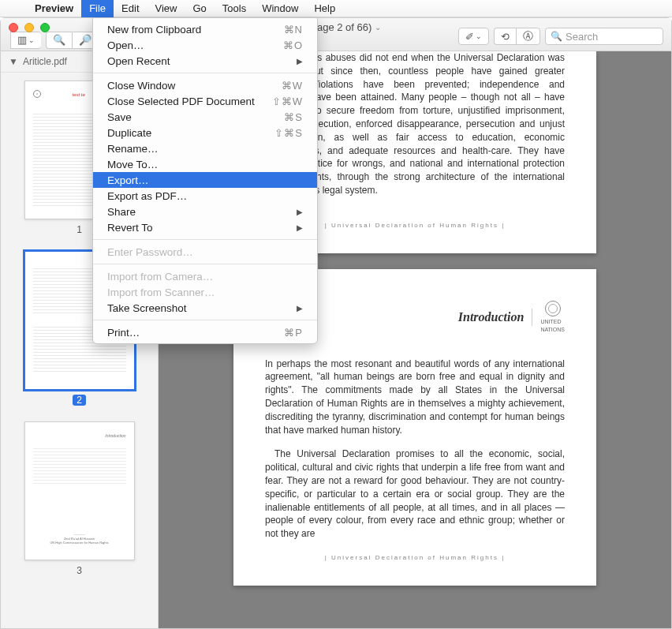  What do you see at coordinates (378, 27) in the screenshot?
I see `title-chevron-icon: ⌄` at bounding box center [378, 27].